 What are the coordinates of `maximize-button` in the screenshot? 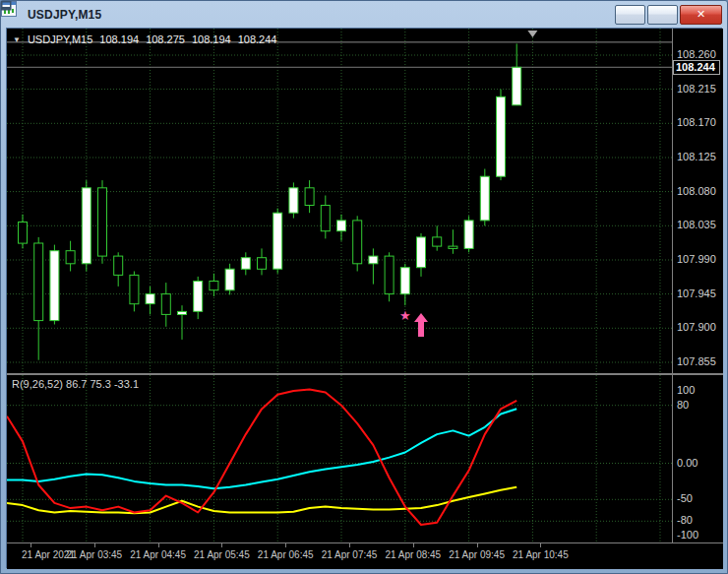 It's located at (663, 15).